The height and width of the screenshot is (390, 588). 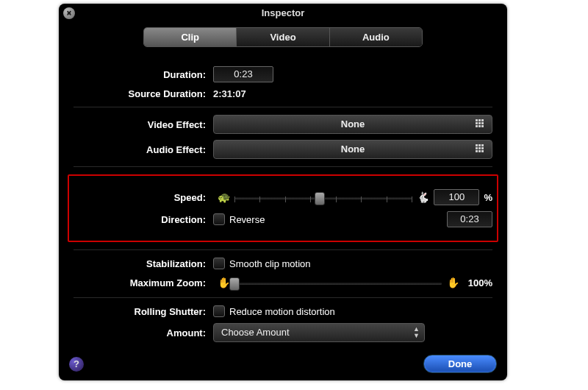 What do you see at coordinates (453, 283) in the screenshot?
I see `hand-icon: ✋` at bounding box center [453, 283].